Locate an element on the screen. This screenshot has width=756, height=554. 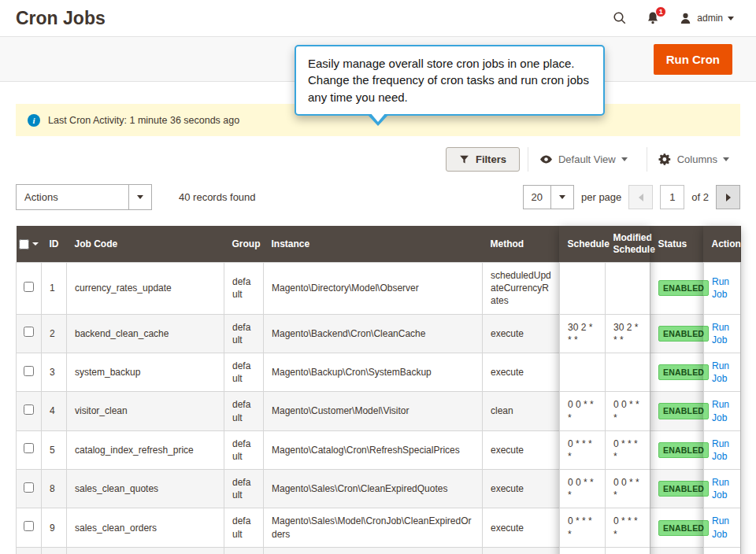
cell-instance: Magento\Sales\Model\CronJob\CleanExpired… is located at coordinates (373, 527).